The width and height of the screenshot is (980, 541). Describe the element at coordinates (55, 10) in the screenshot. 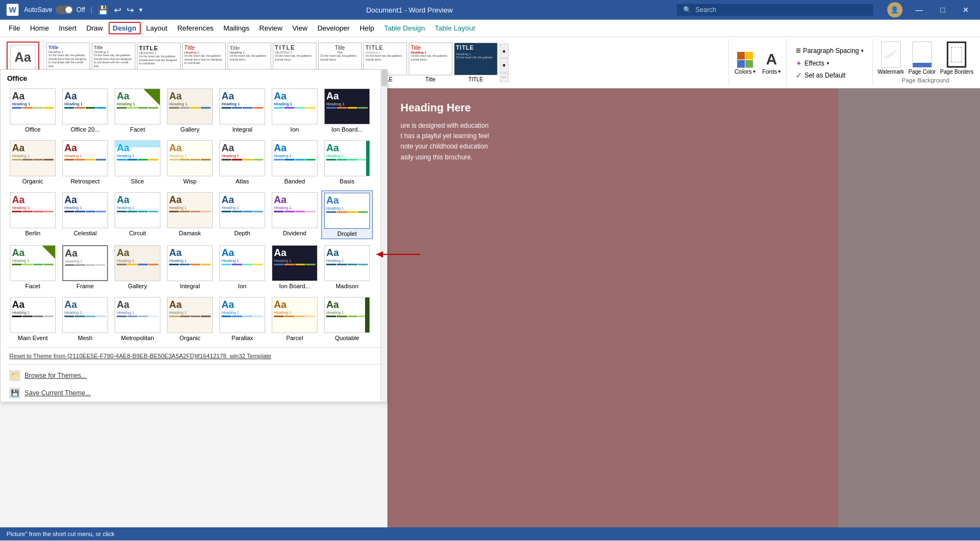

I see `autosave-section: AutoSave Off` at that location.